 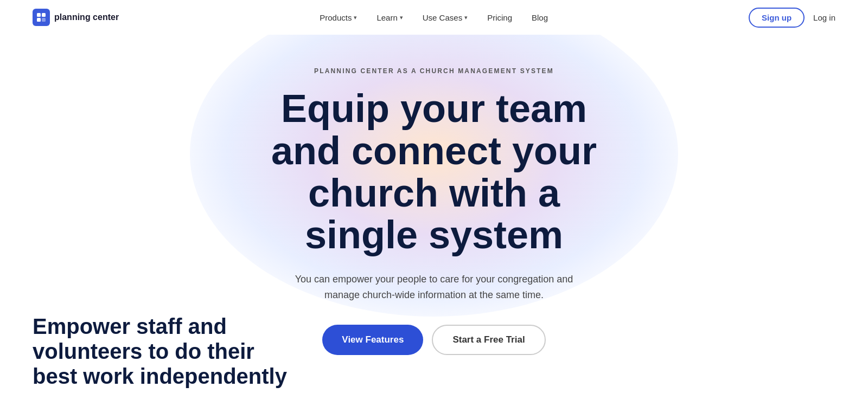 I want to click on login-button: Log in, so click(x=825, y=17).